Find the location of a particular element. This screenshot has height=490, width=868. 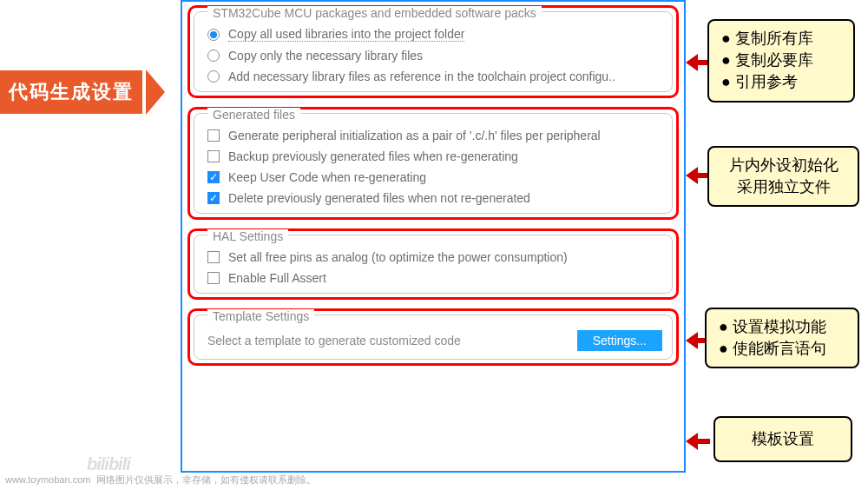

check-keep-user-code: ✓ Keep User Code when re-generating is located at coordinates (433, 177).